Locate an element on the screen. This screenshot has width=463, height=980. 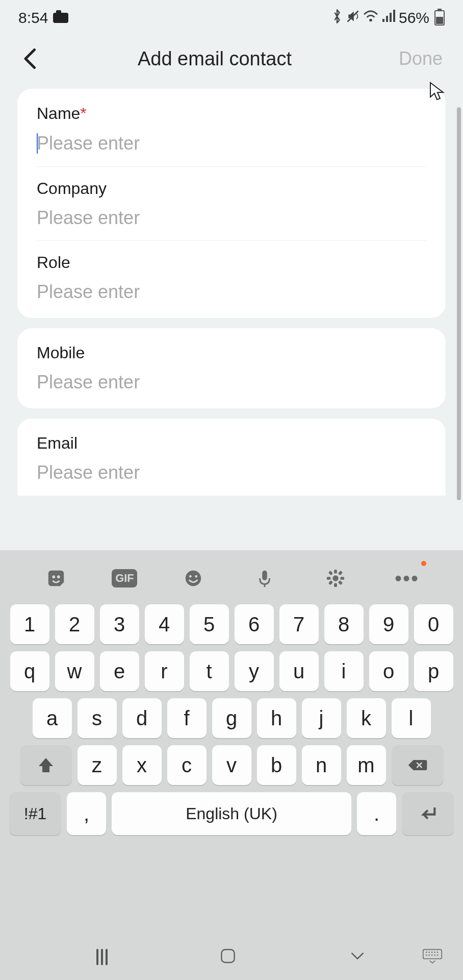
key-c: c is located at coordinates (187, 765).